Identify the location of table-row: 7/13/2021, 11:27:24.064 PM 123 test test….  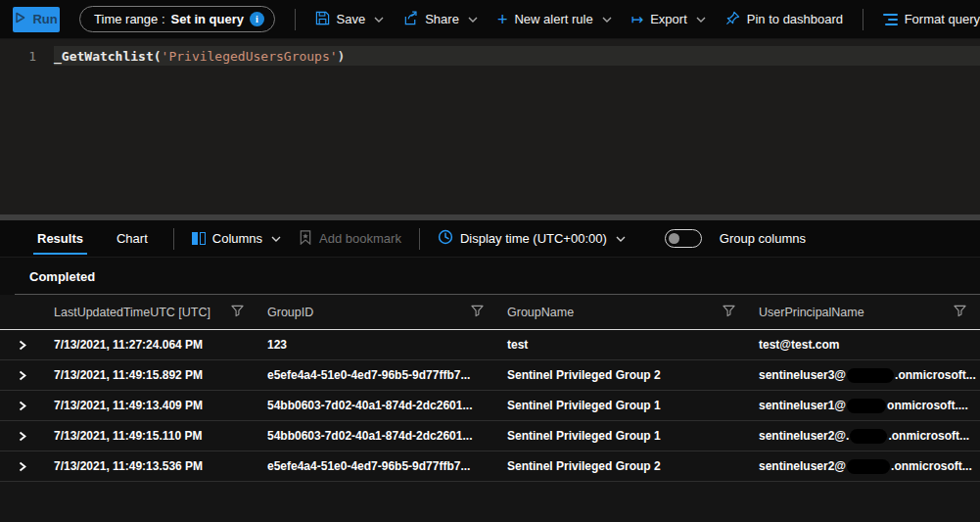
(490, 345).